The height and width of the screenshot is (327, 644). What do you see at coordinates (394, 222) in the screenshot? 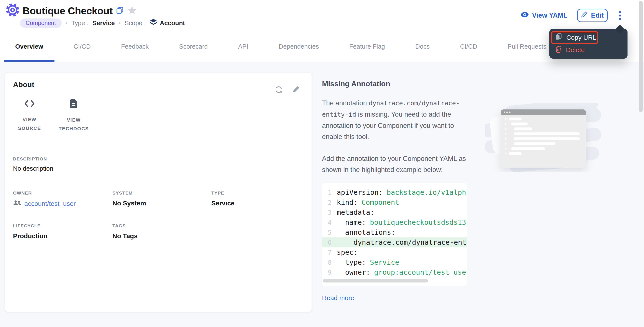
I see `code-line: 4 name:boutiquecheckoutsdsds13` at bounding box center [394, 222].